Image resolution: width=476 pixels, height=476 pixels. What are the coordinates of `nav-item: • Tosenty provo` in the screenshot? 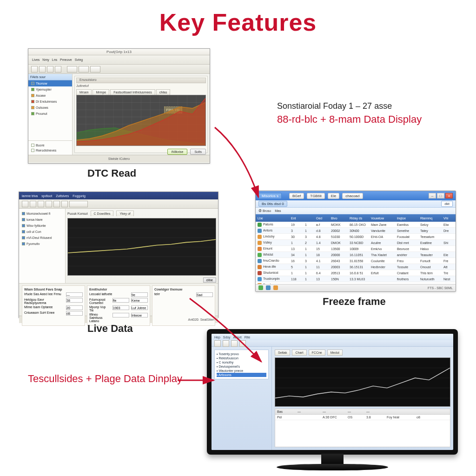 It's located at (242, 354).